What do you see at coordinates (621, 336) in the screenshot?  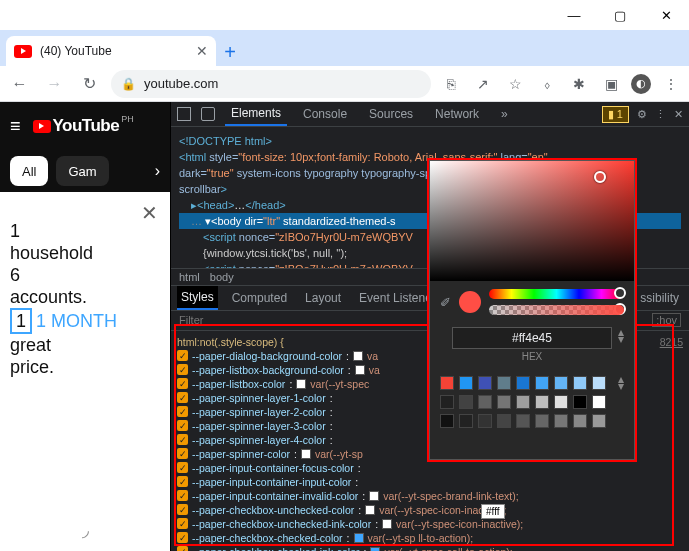 I see `color-mode-switch: ▴▾` at bounding box center [621, 336].